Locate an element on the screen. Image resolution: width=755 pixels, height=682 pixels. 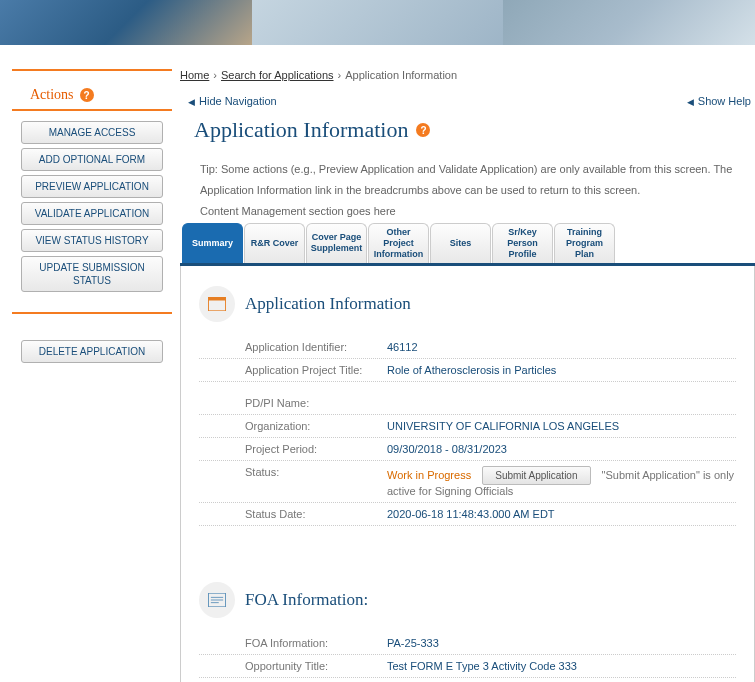
add-optional-form-button: ADD OPTIONAL FORM is located at coordinates (92, 160).